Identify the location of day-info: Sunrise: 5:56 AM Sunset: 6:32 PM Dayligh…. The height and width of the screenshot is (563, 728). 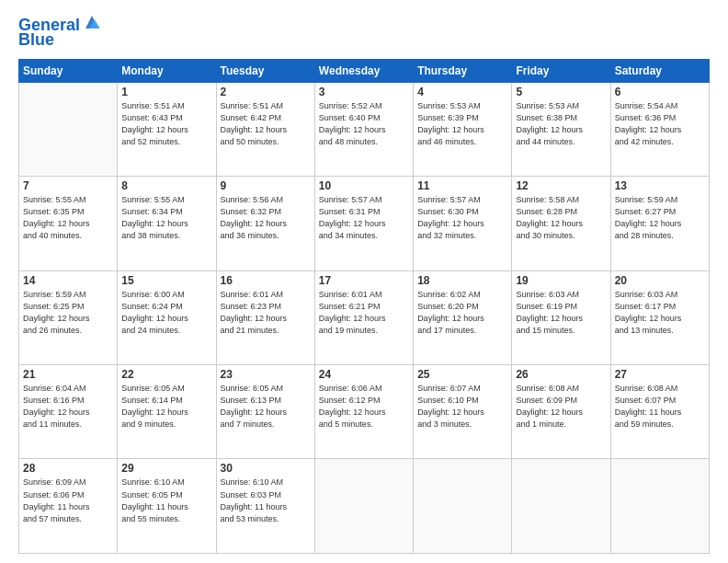
(266, 218).